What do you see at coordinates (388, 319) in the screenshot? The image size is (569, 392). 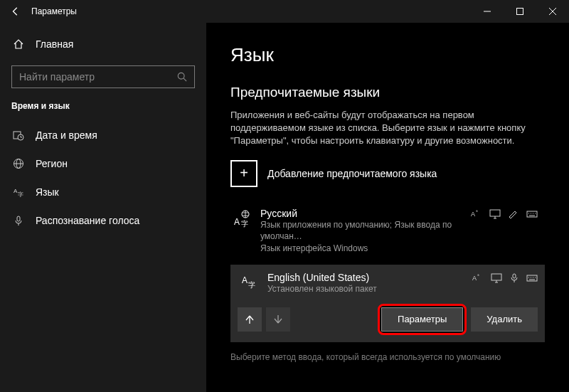 I see `language-controls: Параметры Удалить` at bounding box center [388, 319].